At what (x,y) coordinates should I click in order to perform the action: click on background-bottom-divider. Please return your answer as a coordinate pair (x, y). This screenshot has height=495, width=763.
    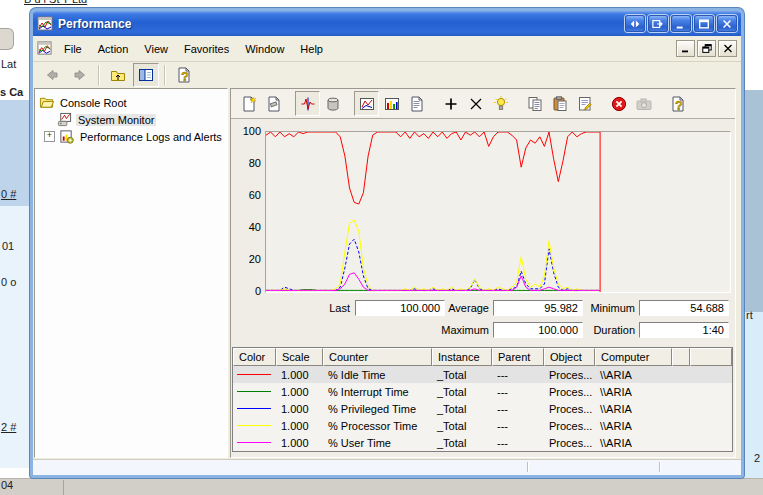
    Looking at the image, I should click on (64, 488).